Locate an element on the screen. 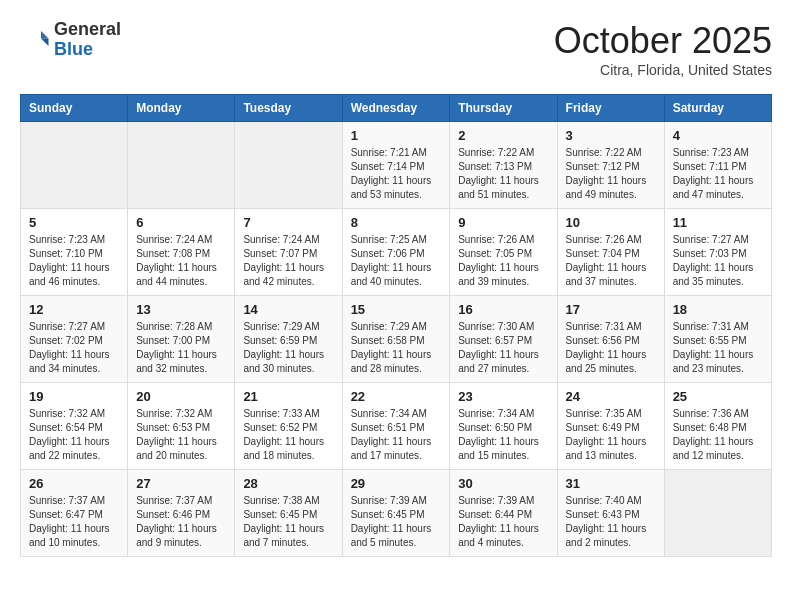 This screenshot has height=612, width=792. day-number: 5 is located at coordinates (74, 222).